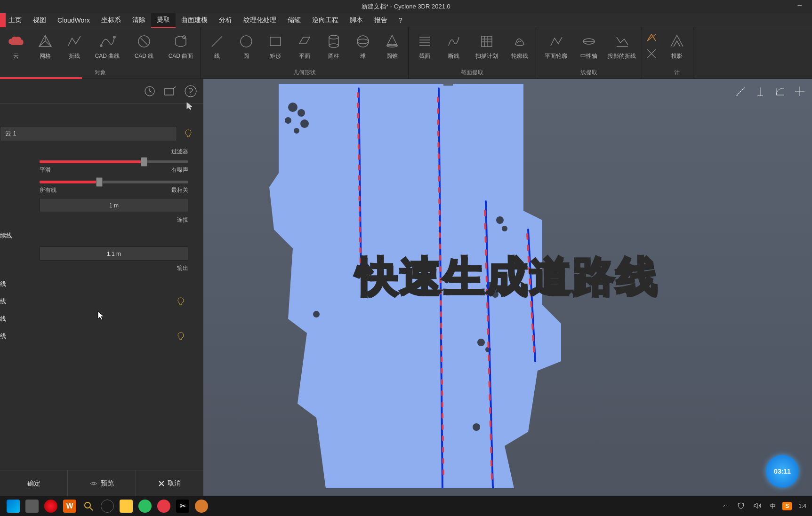 The height and width of the screenshot is (516, 812). I want to click on ribbon-section: 截面, so click(425, 48).